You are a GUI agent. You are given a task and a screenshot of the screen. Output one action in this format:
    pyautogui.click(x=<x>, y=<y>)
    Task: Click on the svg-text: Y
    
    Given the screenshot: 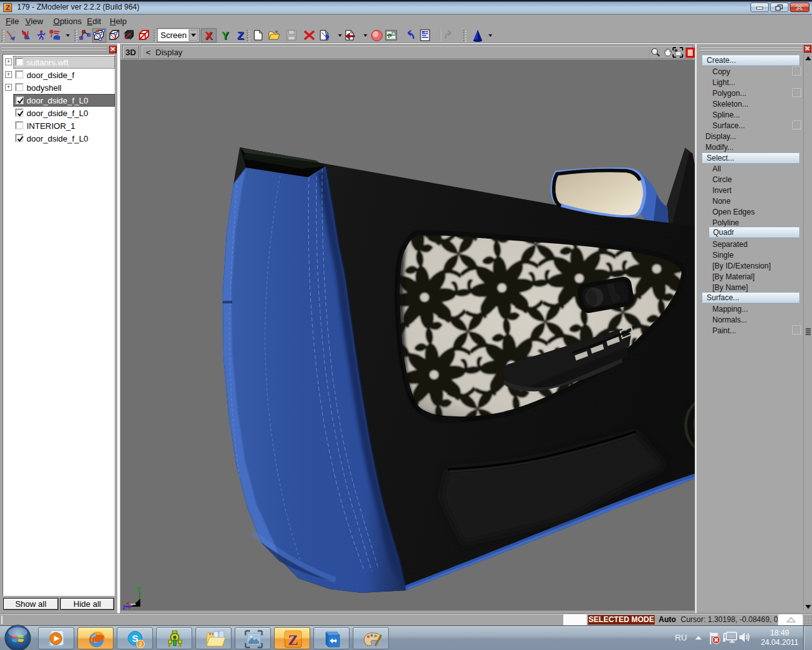 What is the action you would take?
    pyautogui.click(x=225, y=36)
    